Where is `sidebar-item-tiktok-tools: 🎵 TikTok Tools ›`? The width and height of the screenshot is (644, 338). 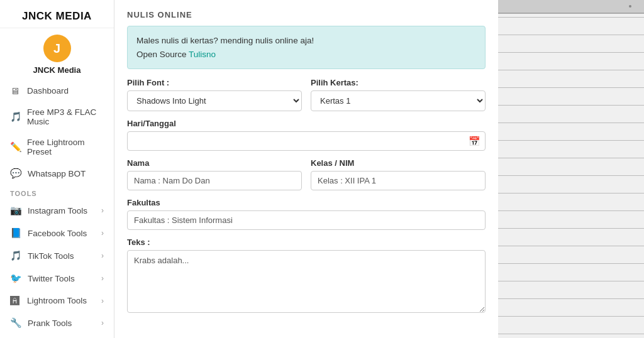
sidebar-item-tiktok-tools: 🎵 TikTok Tools › is located at coordinates (57, 256).